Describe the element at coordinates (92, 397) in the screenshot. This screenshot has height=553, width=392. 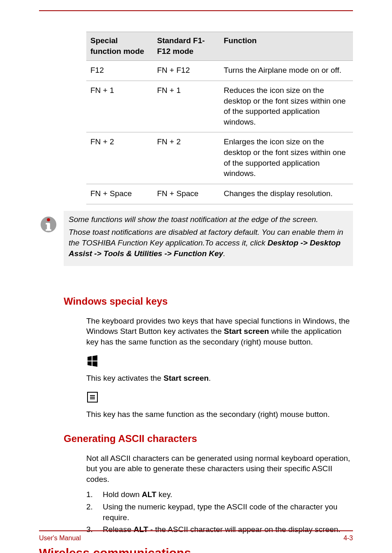
I see `application-key-icon` at that location.